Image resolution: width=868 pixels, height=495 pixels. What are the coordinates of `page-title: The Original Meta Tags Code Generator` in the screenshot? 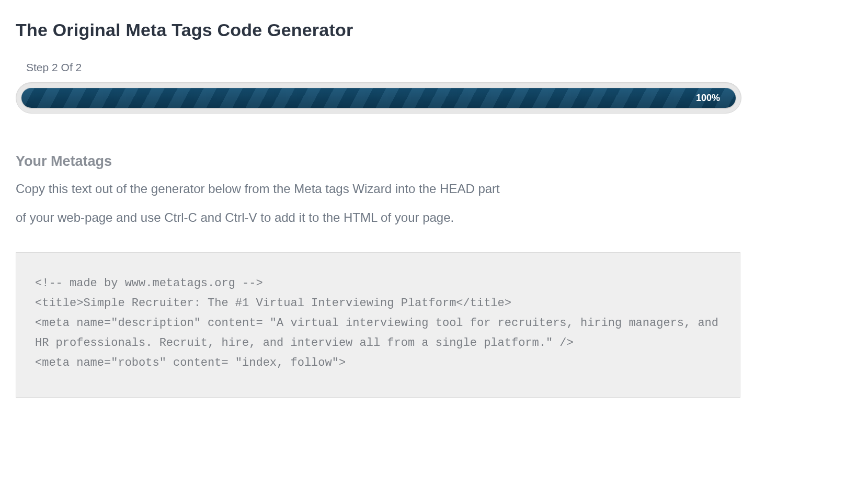 It's located at (434, 30).